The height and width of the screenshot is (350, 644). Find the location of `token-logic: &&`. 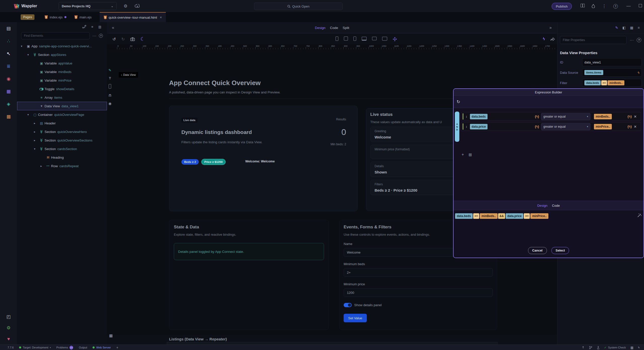

token-logic: && is located at coordinates (502, 216).